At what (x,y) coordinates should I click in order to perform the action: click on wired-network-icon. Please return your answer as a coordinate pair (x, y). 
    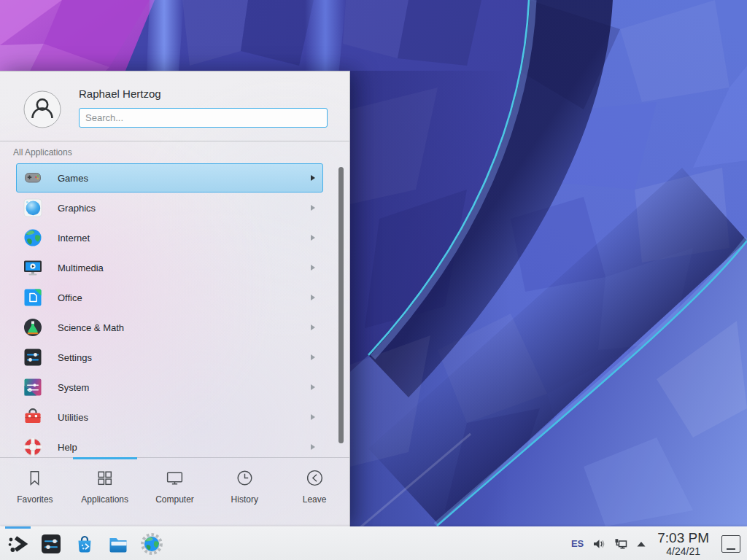
    Looking at the image, I should click on (621, 544).